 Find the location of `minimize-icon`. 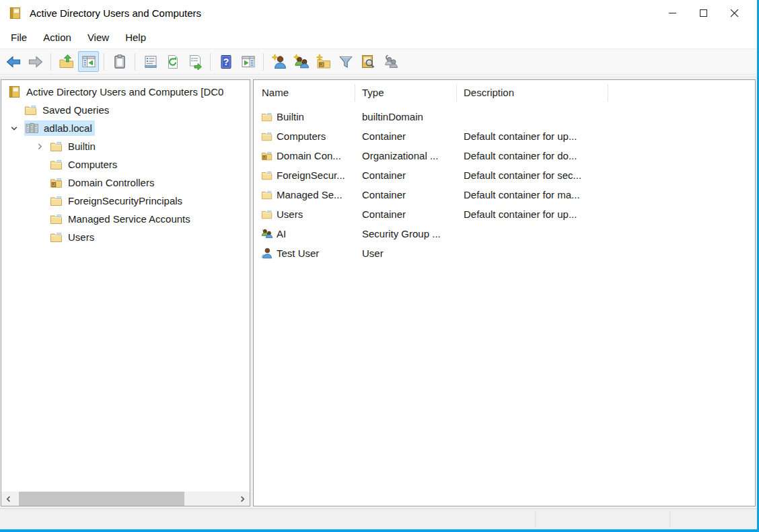

minimize-icon is located at coordinates (673, 13).